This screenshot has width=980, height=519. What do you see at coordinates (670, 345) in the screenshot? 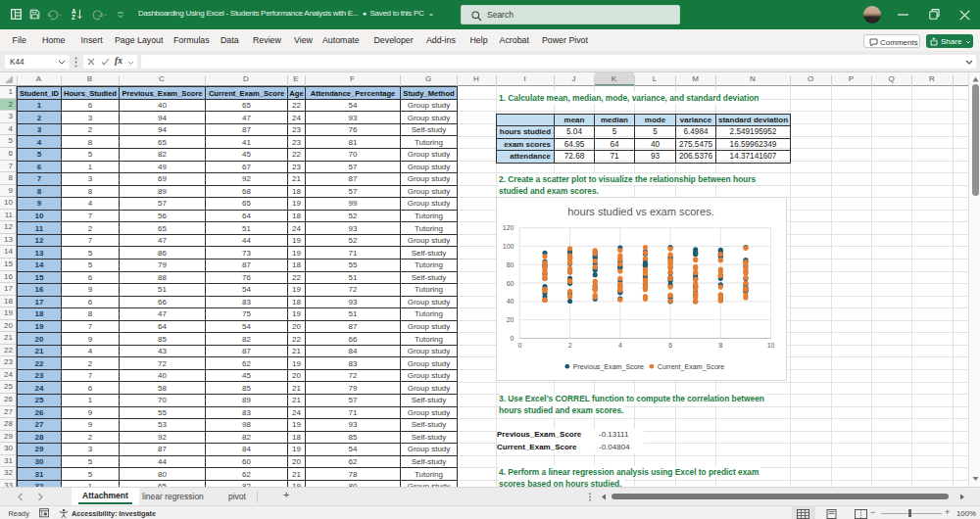
I see `svg-text: 6` at bounding box center [670, 345].